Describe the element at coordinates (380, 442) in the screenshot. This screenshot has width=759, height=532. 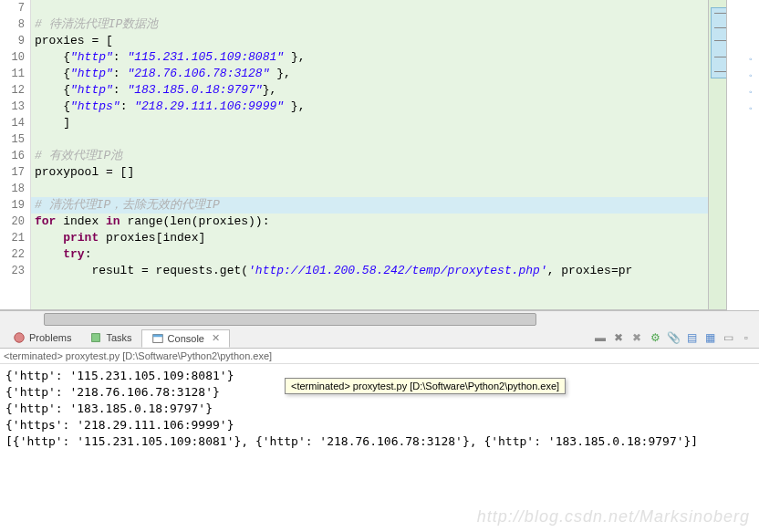
I see `console-line: [{'http': '115.231.105.109:8081'}, {'htt…` at that location.